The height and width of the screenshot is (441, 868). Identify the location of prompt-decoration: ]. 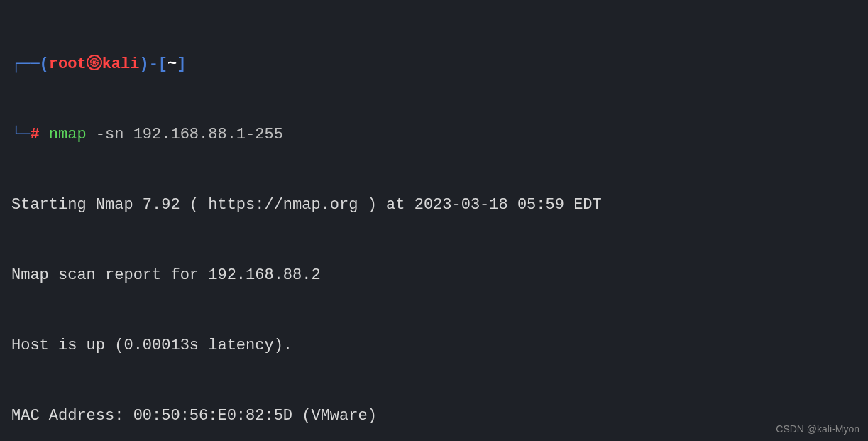
(182, 64).